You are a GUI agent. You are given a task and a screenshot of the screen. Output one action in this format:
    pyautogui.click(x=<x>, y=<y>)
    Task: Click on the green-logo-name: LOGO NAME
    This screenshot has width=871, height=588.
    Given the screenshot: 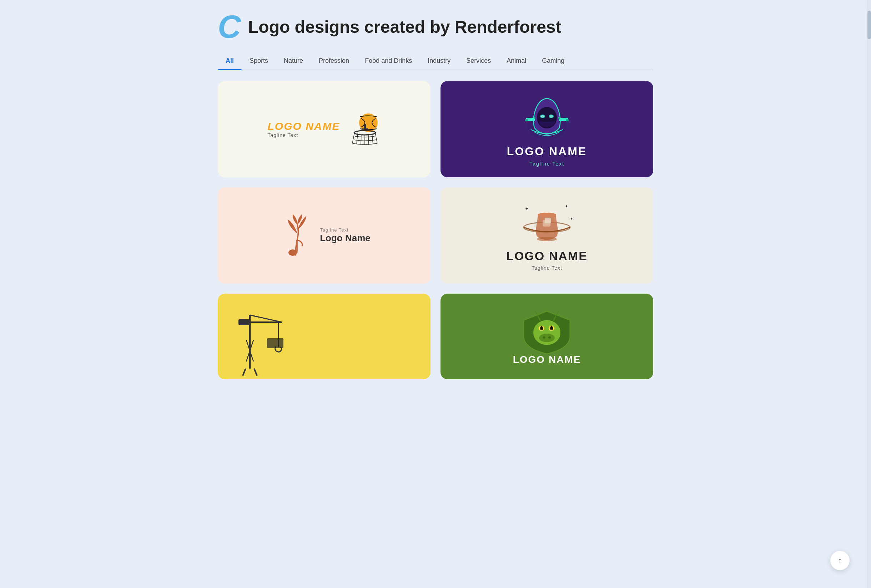 What is the action you would take?
    pyautogui.click(x=547, y=360)
    